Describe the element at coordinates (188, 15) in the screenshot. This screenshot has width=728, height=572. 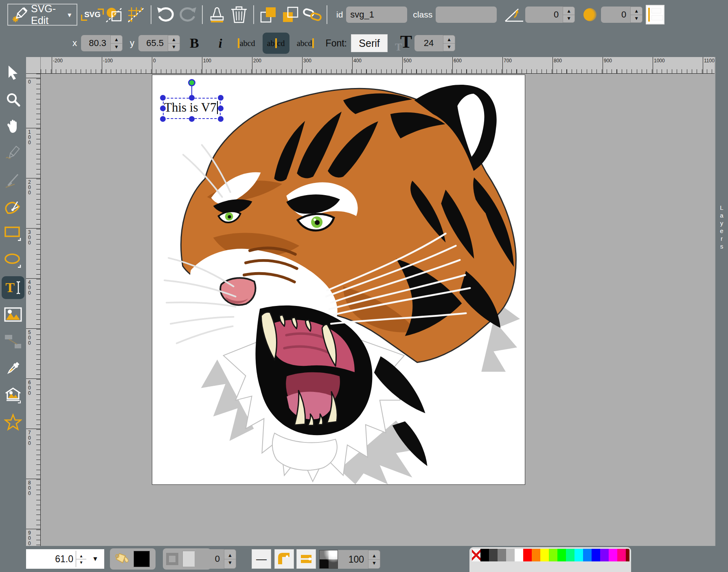
I see `redo-button` at that location.